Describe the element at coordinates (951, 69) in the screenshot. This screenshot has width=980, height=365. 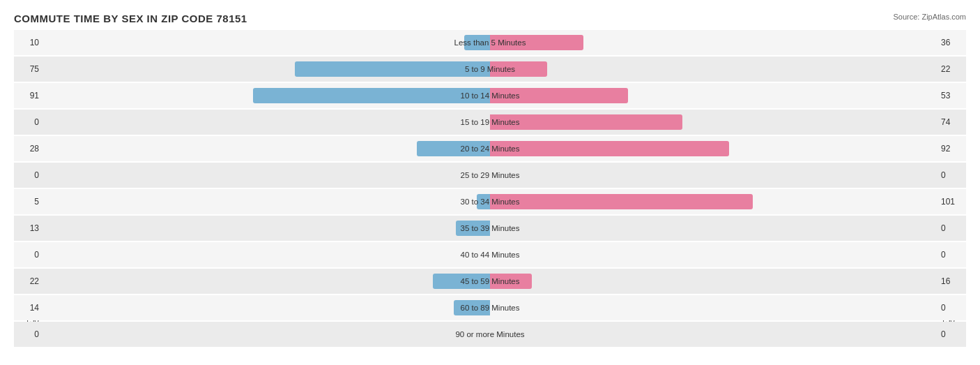
I see `female-value: 22` at that location.